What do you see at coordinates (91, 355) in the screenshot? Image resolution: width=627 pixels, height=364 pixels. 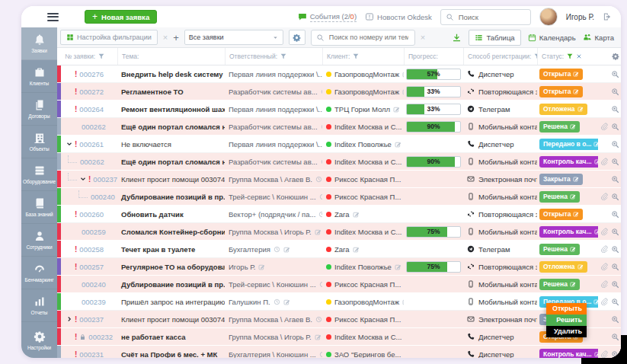 I see `ticket-number-link: 000231` at bounding box center [91, 355].